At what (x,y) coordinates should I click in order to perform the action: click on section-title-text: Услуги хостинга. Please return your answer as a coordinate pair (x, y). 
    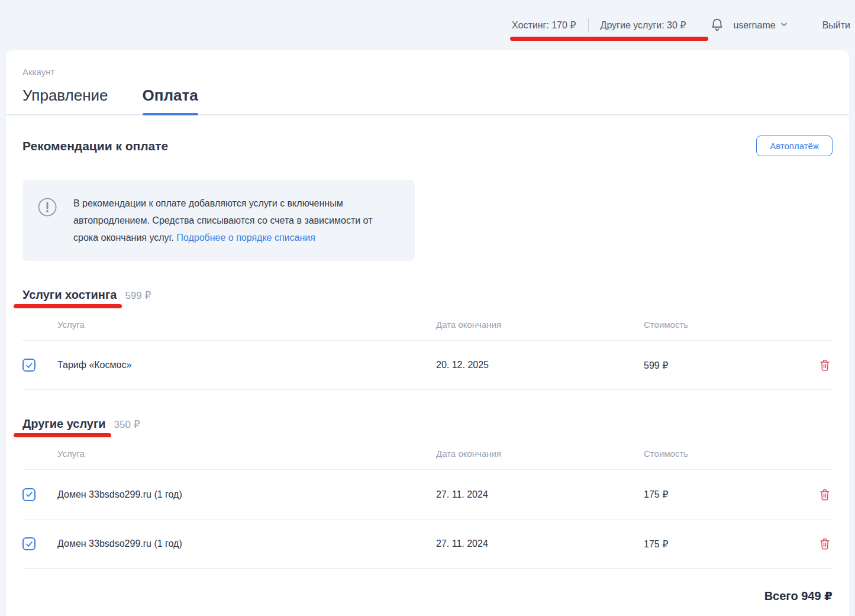
    Looking at the image, I should click on (70, 295).